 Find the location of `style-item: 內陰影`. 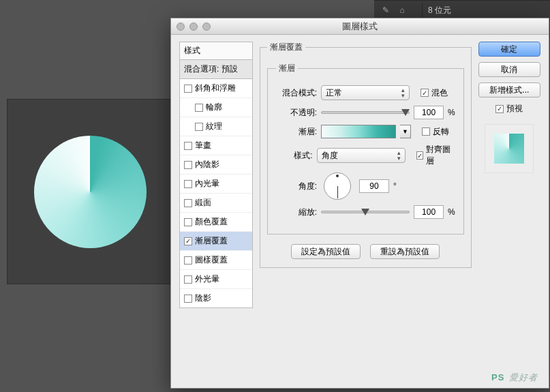

style-item: 內陰影 is located at coordinates (216, 165).